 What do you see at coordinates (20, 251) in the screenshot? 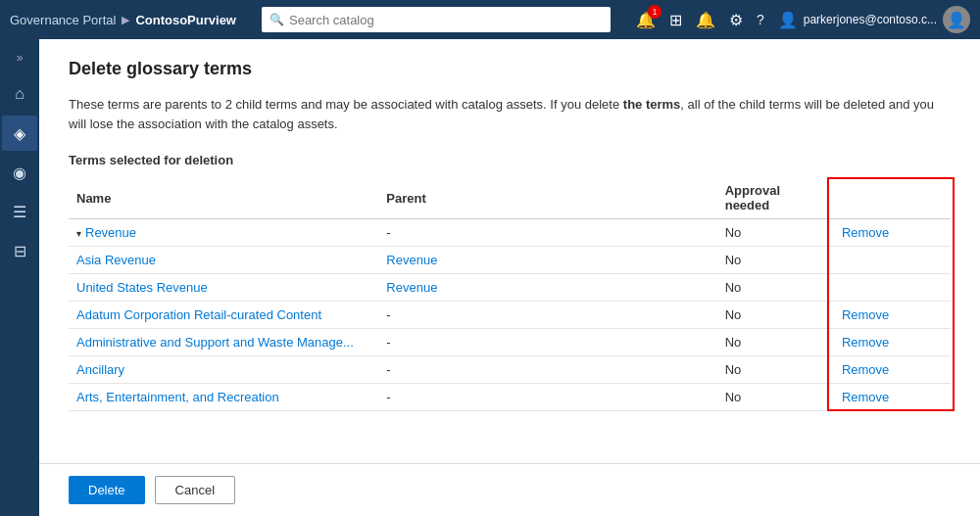
I see `sidebar-item-manage: ⊟` at bounding box center [20, 251].